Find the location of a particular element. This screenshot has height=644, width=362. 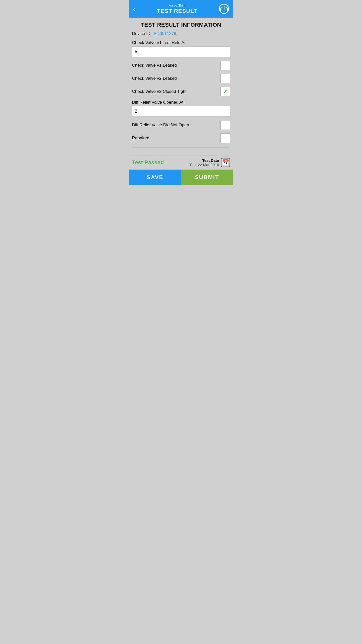

test-date-area: Test Date Tue, 22 Mar 2016 is located at coordinates (210, 163).